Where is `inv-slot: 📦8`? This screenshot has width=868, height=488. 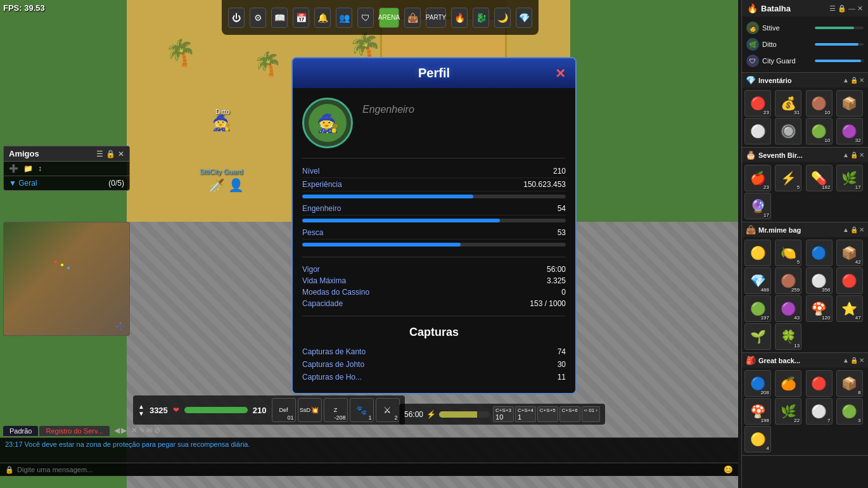
inv-slot: 📦8 is located at coordinates (850, 383).